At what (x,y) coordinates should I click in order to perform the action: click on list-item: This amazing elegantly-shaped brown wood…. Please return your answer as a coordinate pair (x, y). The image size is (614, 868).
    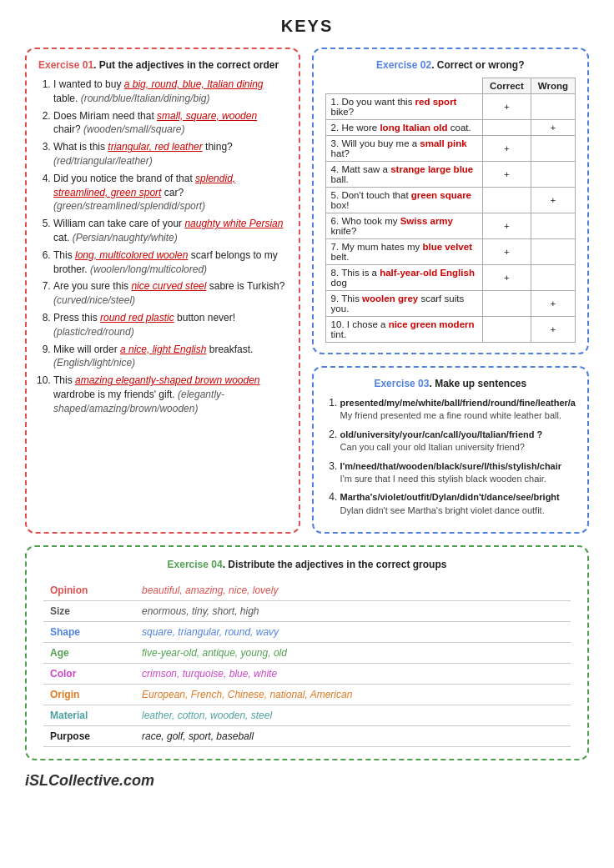
    Looking at the image, I should click on (170, 394).